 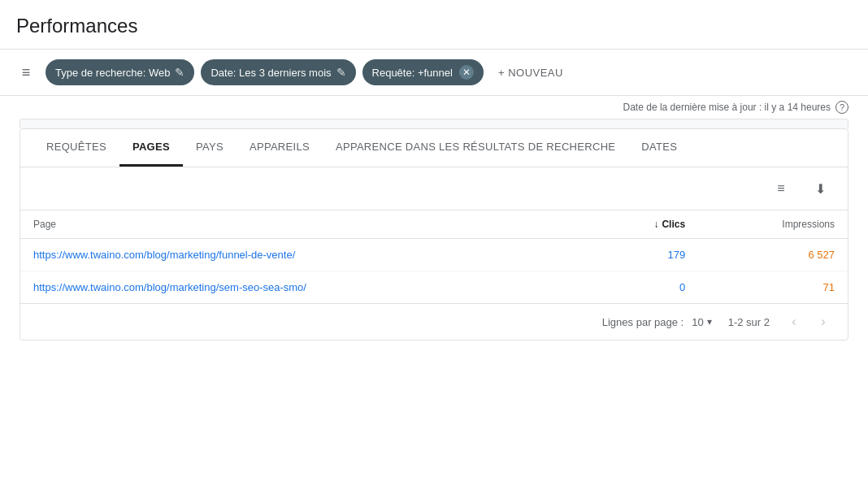 I want to click on rows-per-page-label: Lignes par page :, so click(x=643, y=322).